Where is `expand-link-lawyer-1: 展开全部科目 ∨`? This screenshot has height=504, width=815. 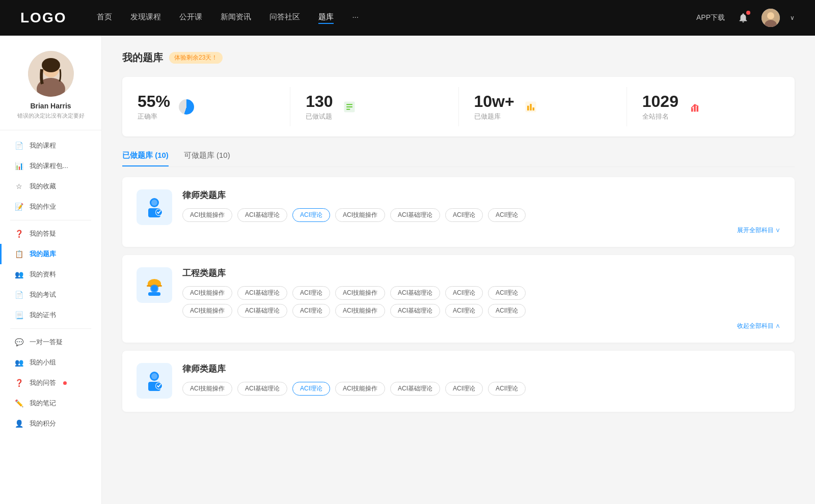
expand-link-lawyer-1: 展开全部科目 ∨ is located at coordinates (481, 230).